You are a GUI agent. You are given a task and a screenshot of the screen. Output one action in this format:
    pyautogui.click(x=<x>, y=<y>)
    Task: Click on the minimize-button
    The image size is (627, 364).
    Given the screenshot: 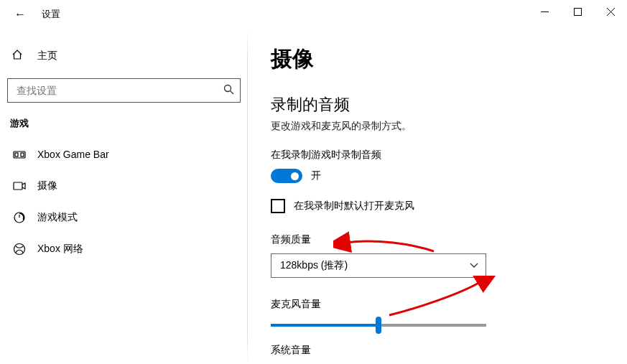 What is the action you would take?
    pyautogui.click(x=544, y=11)
    